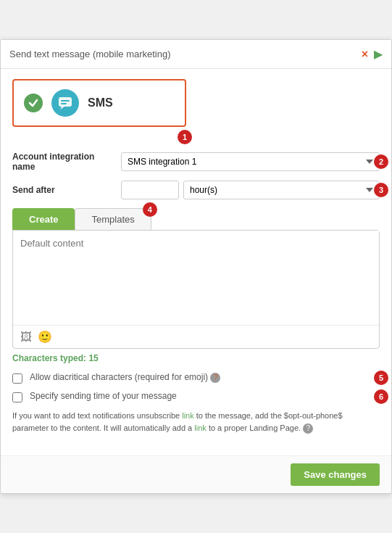  What do you see at coordinates (196, 474) in the screenshot?
I see `panel-footer: Save changes` at bounding box center [196, 474].